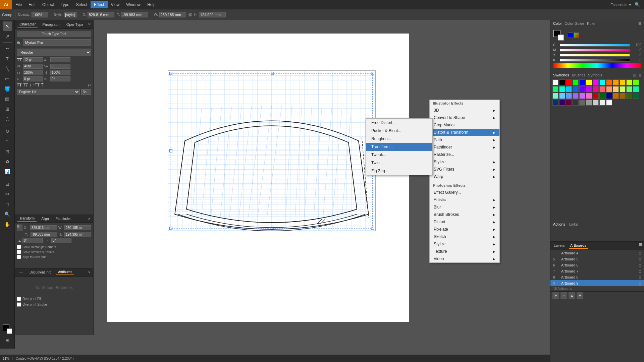  Describe the element at coordinates (465, 169) in the screenshot. I see `menu-svg-filters: SVG Filters▶` at that location.